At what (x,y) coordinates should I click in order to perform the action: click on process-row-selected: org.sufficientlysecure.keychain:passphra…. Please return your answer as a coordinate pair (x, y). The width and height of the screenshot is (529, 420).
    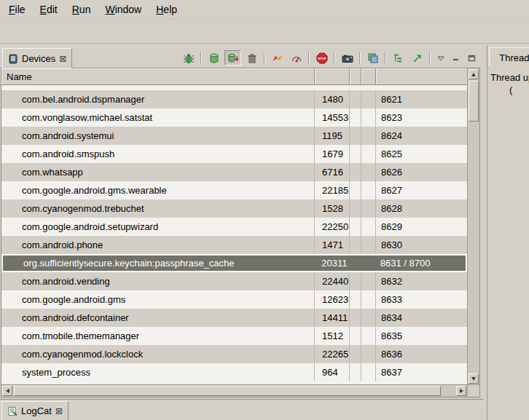
    Looking at the image, I should click on (235, 264).